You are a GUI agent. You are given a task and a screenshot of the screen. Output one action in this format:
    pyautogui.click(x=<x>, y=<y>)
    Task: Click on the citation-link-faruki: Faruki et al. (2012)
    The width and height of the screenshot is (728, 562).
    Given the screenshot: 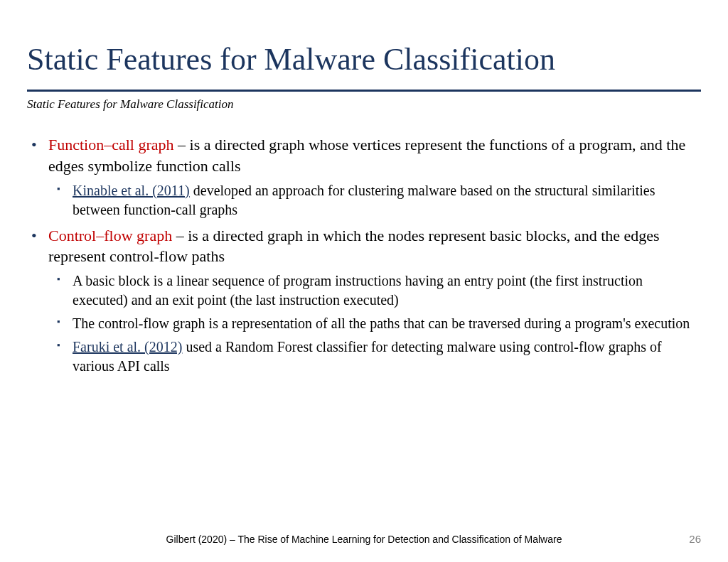 What is the action you would take?
    pyautogui.click(x=127, y=347)
    